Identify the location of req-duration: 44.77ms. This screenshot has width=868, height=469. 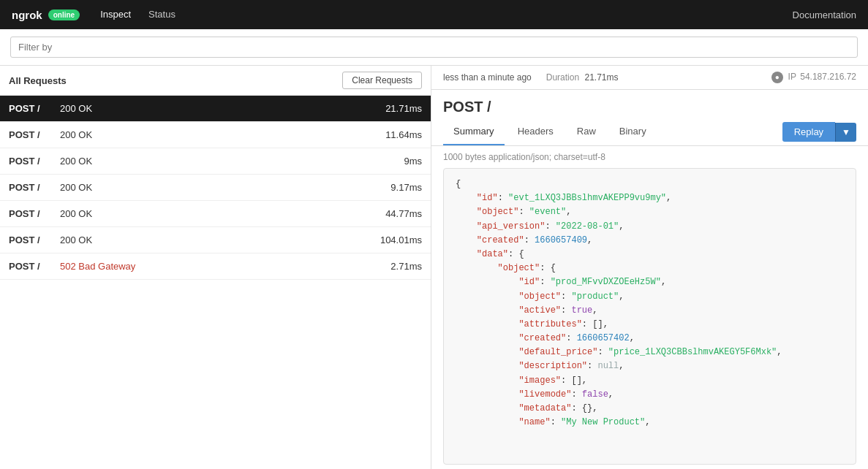
(393, 213).